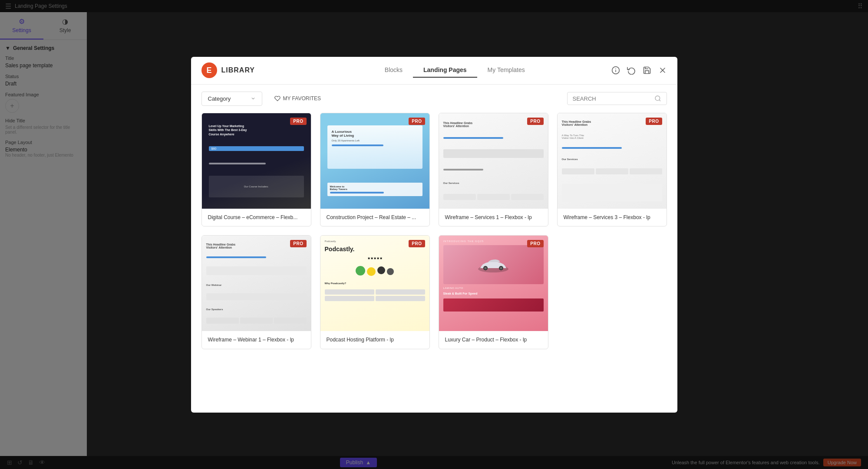  Describe the element at coordinates (393, 70) in the screenshot. I see `tab-blocks: Blocks` at that location.